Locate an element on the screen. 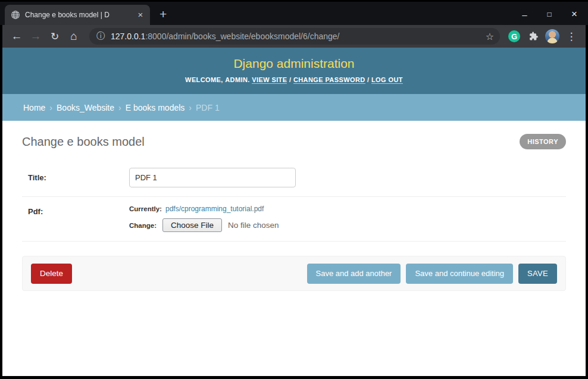 The height and width of the screenshot is (379, 588). history-button: HISTORY is located at coordinates (543, 142).